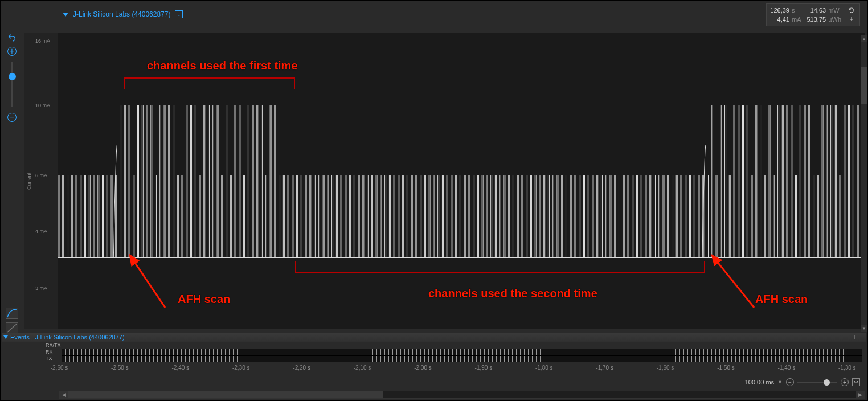  Describe the element at coordinates (864, 85) in the screenshot. I see `scroll-thumb` at that location.